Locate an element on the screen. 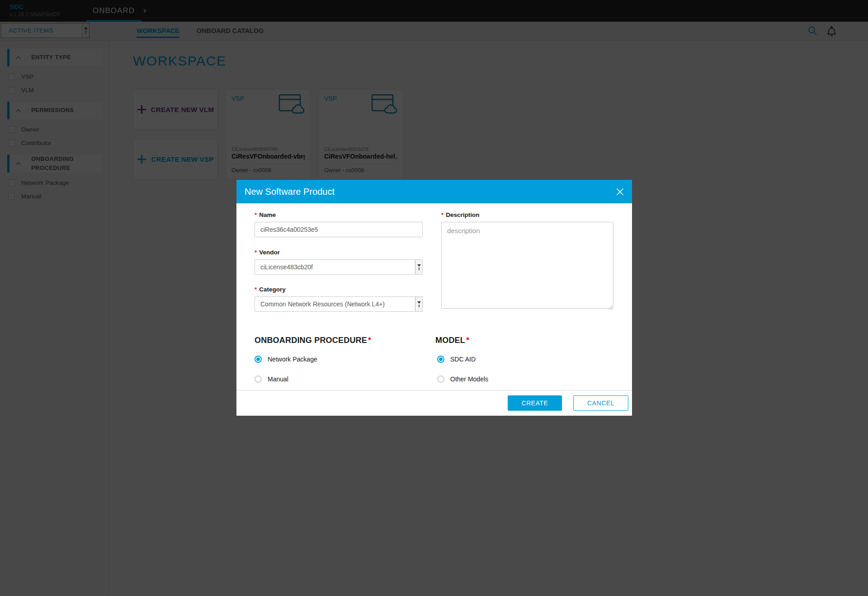  radio-sdc-aid: SDC AID is located at coordinates (525, 359).